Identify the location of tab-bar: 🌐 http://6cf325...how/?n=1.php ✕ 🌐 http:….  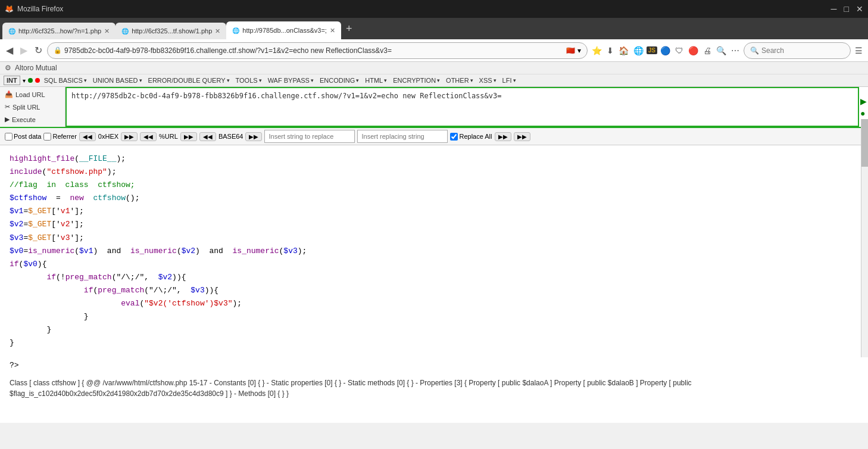
(434, 29).